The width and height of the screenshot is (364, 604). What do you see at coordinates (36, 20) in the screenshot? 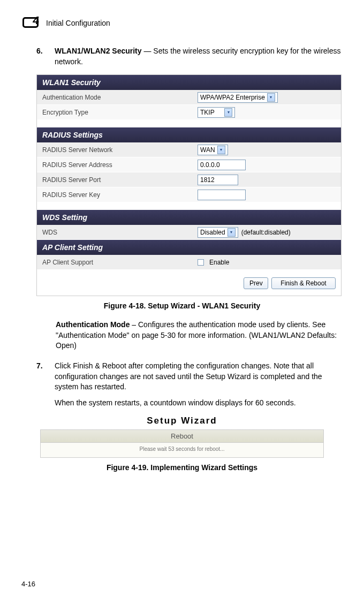
I see `chapter-number: 4` at bounding box center [36, 20].